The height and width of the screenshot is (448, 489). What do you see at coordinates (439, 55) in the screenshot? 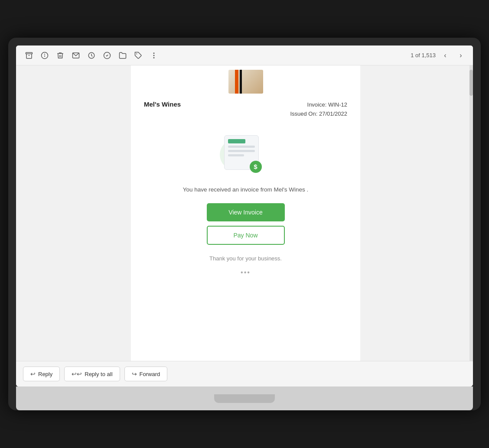
I see `pagination: 1 of 1,513 ‹ ›` at bounding box center [439, 55].